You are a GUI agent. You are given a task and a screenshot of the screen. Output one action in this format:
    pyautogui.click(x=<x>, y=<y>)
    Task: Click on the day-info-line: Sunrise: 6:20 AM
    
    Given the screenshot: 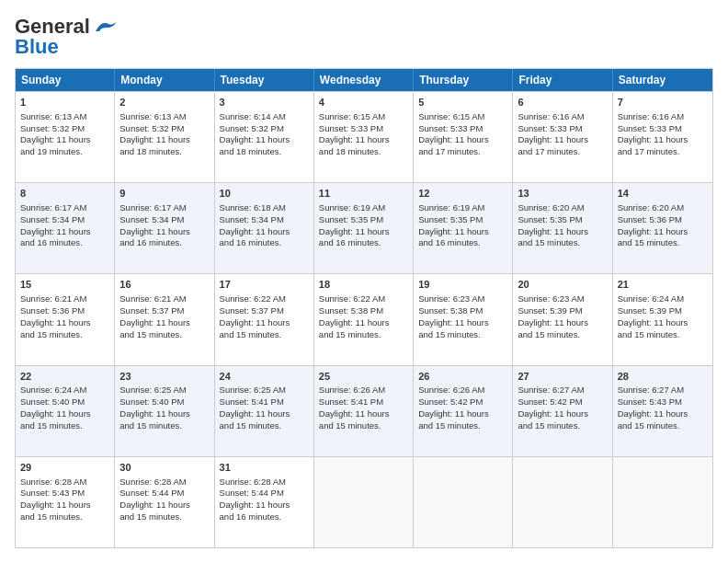 What is the action you would take?
    pyautogui.click(x=563, y=208)
    